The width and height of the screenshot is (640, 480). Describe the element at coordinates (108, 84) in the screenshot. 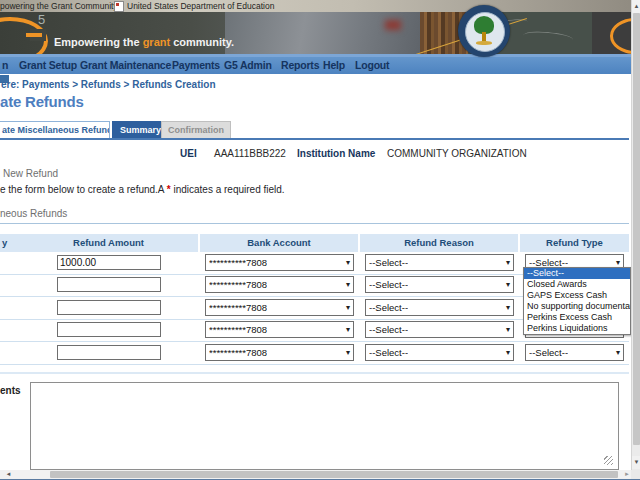

I see `breadcrumb: ere: Payments > Refunds > Refunds Creati…` at that location.